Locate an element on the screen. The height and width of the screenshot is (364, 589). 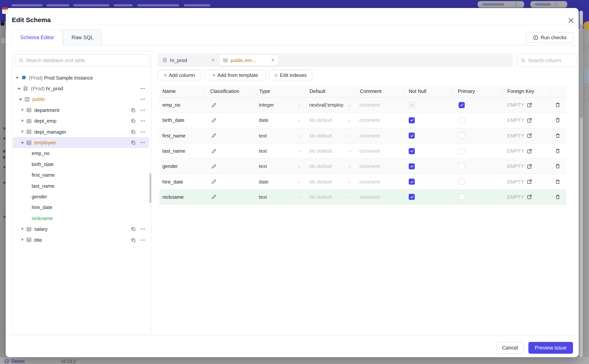
demo-label: Demo is located at coordinates (18, 361).